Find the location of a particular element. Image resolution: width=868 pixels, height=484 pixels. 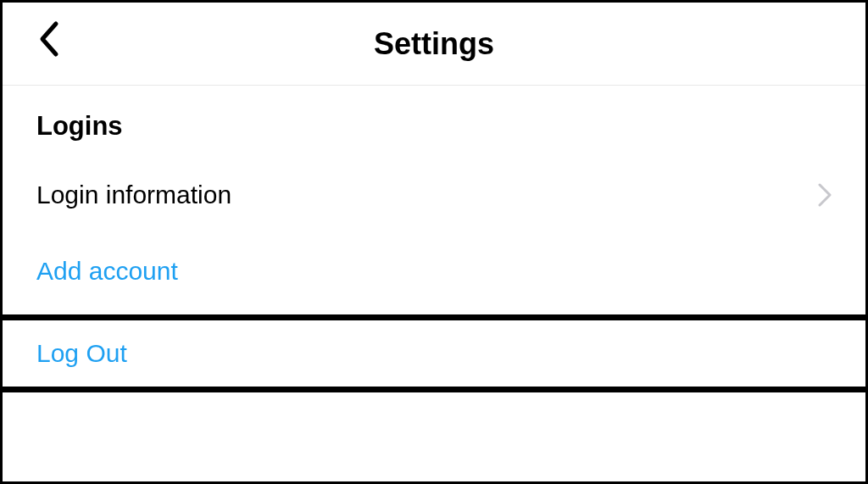

page-title: Settings is located at coordinates (434, 44).